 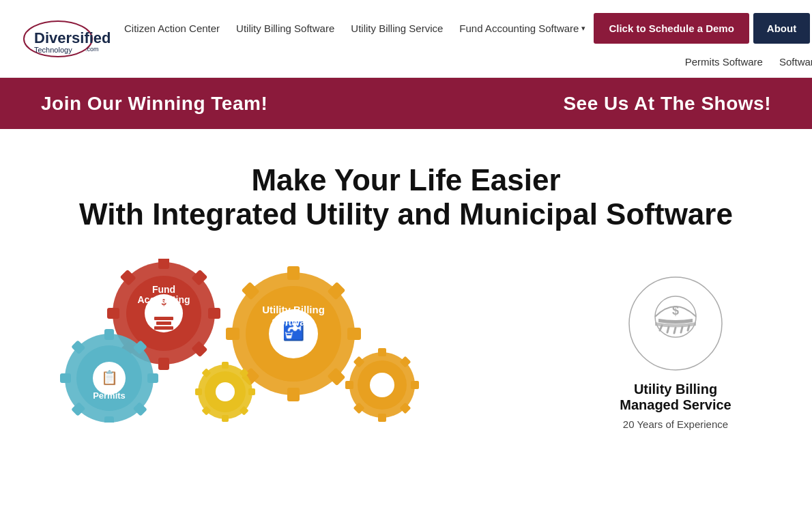 What do you see at coordinates (671, 29) in the screenshot?
I see `demo-button: Click to Schedule a Demo` at bounding box center [671, 29].